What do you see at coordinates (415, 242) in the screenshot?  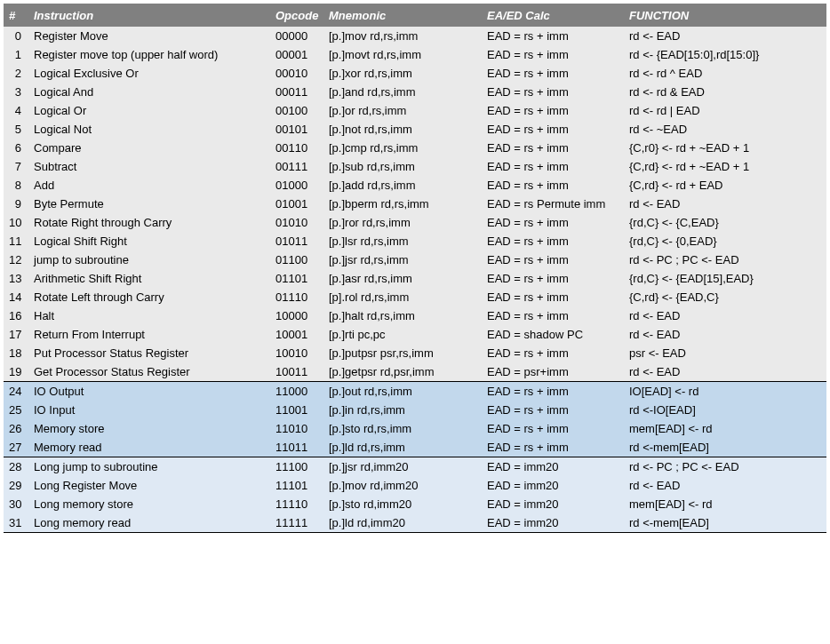 I see `table-row: 11Logical Shift Right01011[p.]lsr rd,rs,…` at bounding box center [415, 242].